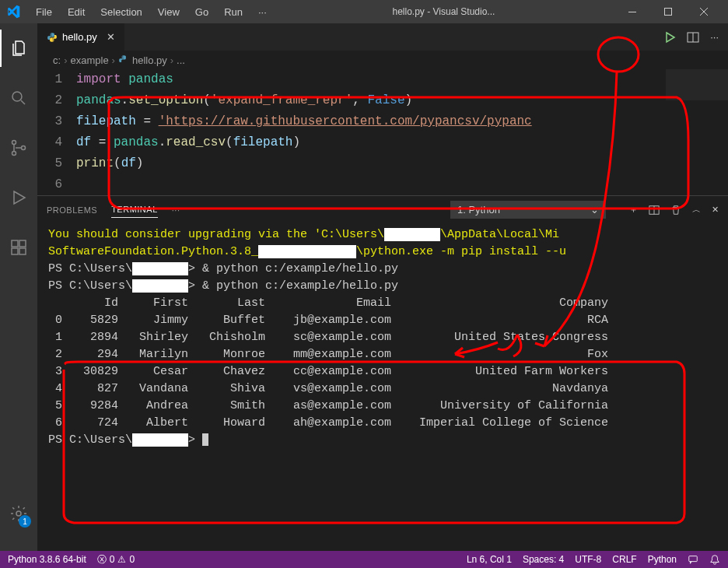  Describe the element at coordinates (443, 12) in the screenshot. I see `window-title: hello.py - Visual Studio...` at that location.